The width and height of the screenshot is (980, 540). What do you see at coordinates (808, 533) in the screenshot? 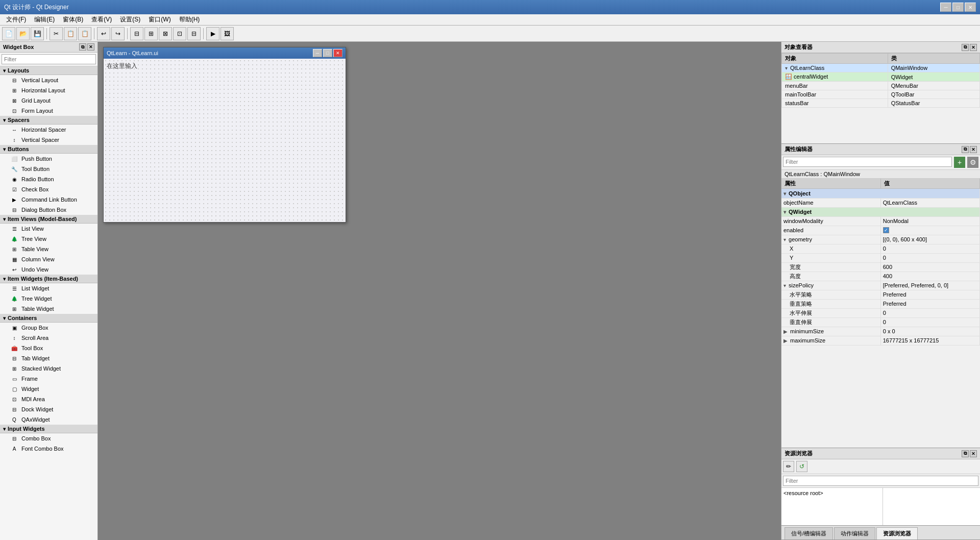
I see `tab-signal-slot: 信号/槽编辑器` at bounding box center [808, 533].